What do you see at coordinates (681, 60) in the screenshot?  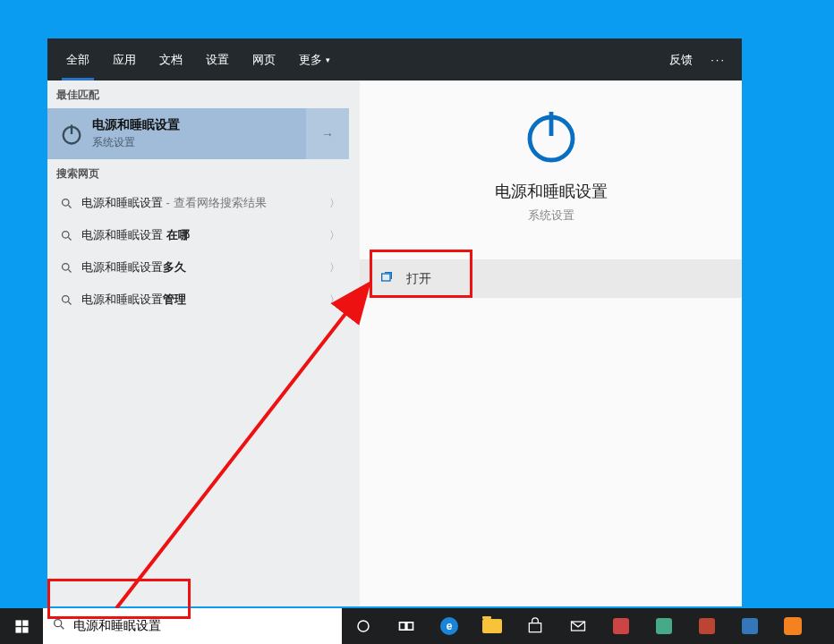 I see `feedback-link: 反馈` at bounding box center [681, 60].